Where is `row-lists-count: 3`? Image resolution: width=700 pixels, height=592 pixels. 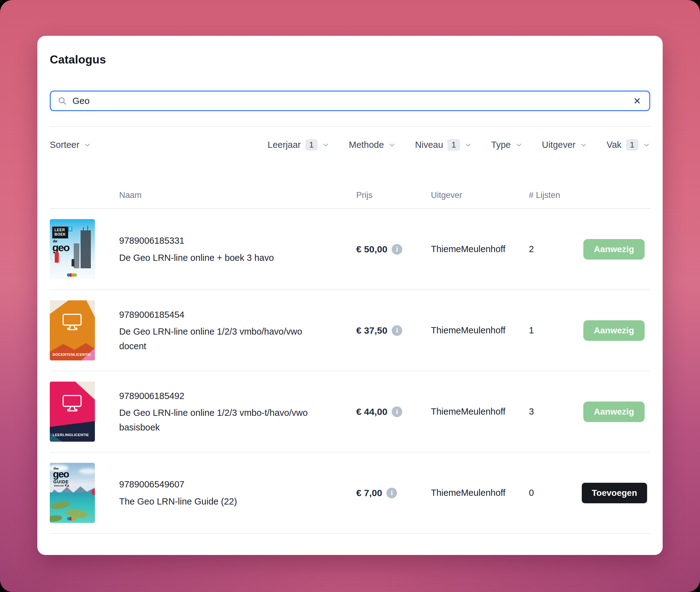
row-lists-count: 3 is located at coordinates (555, 411).